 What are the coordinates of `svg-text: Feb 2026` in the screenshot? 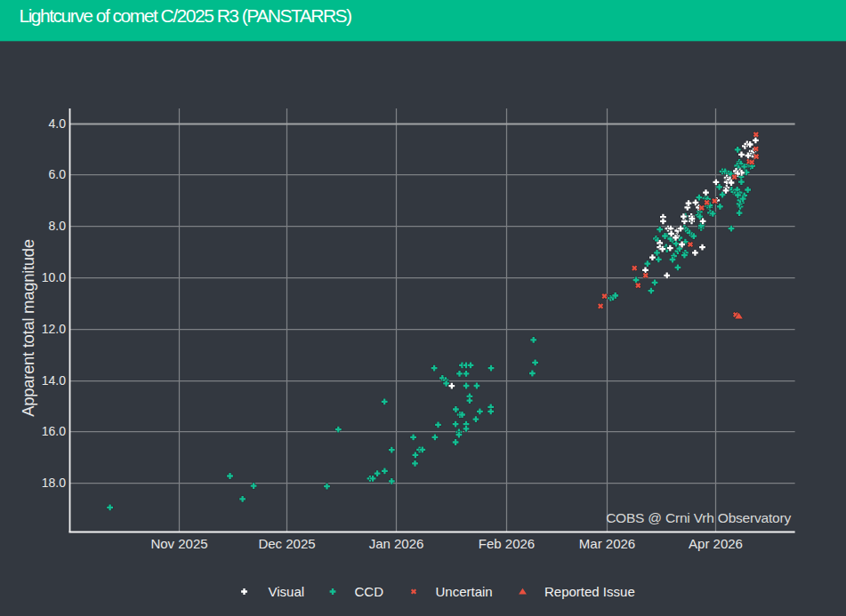 It's located at (507, 544).